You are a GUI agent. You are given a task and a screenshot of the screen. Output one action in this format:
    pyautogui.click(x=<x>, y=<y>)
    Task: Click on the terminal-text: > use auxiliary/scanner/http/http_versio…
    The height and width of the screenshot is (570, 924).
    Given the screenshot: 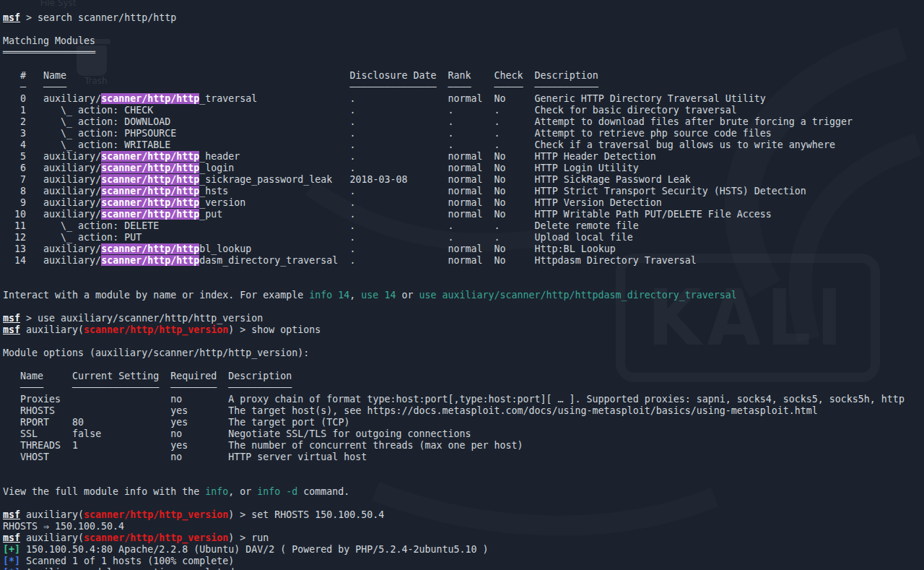 What is the action you would take?
    pyautogui.click(x=141, y=318)
    